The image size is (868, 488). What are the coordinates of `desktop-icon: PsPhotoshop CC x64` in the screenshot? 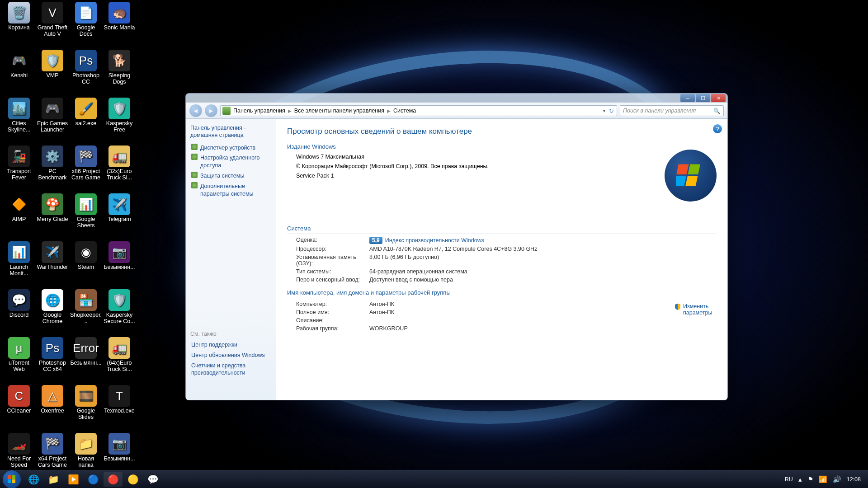 It's located at (52, 355).